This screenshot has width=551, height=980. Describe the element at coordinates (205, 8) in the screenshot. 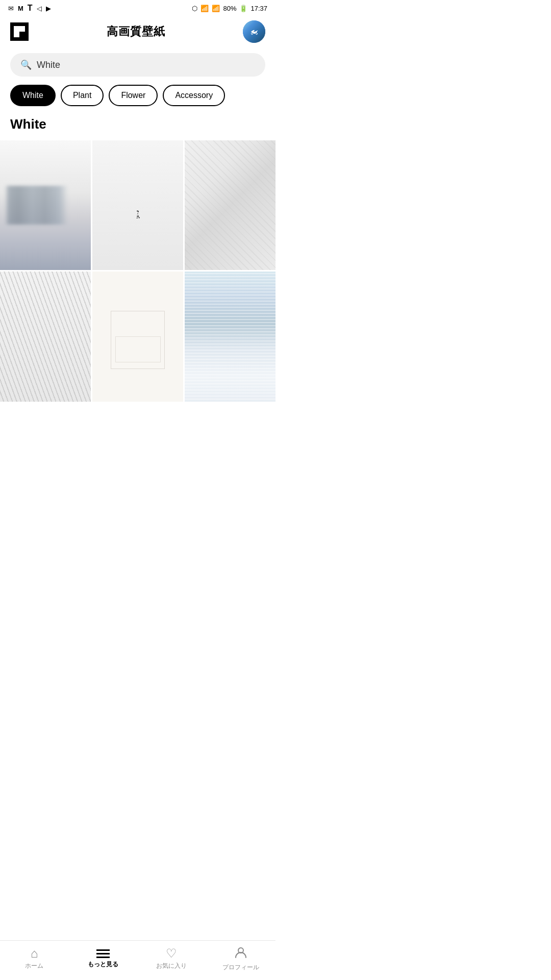

I see `wifi-icon: 📶` at that location.